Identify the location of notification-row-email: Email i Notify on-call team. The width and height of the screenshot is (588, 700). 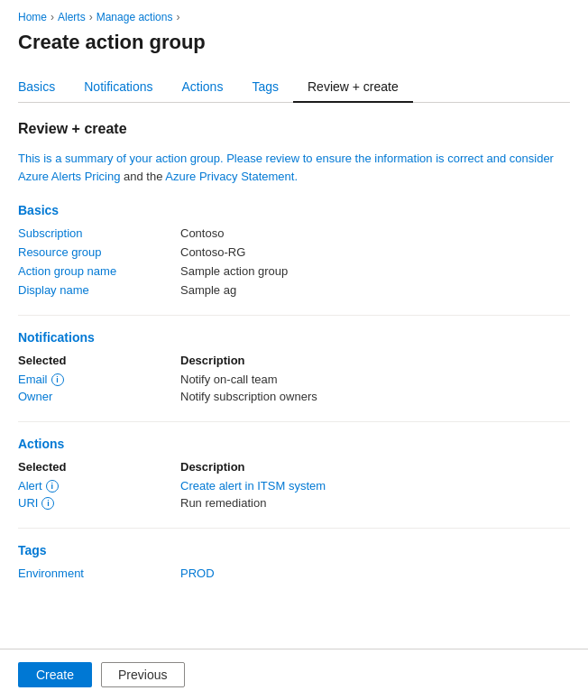
(294, 379).